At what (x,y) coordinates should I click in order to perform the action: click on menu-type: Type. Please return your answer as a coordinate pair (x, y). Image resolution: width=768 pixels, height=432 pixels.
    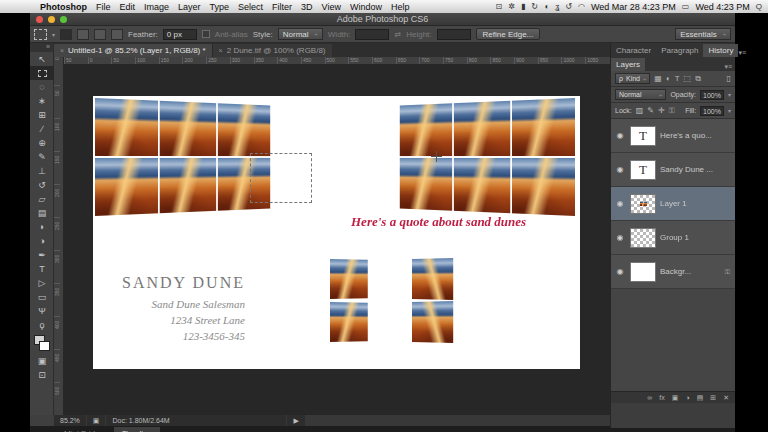
    Looking at the image, I should click on (220, 7).